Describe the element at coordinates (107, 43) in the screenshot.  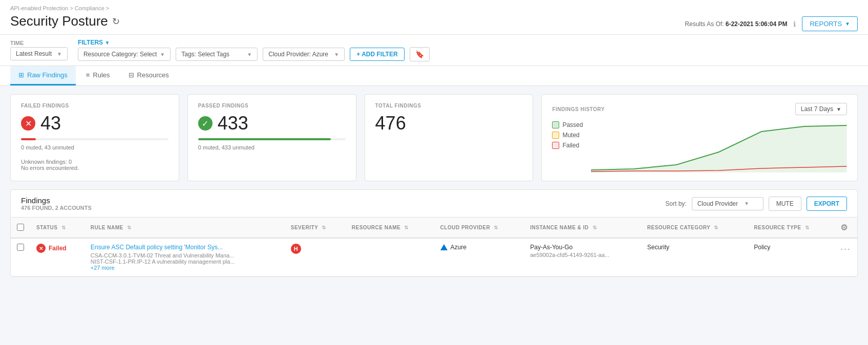
I see `filters-arrow-icon: ▼` at that location.